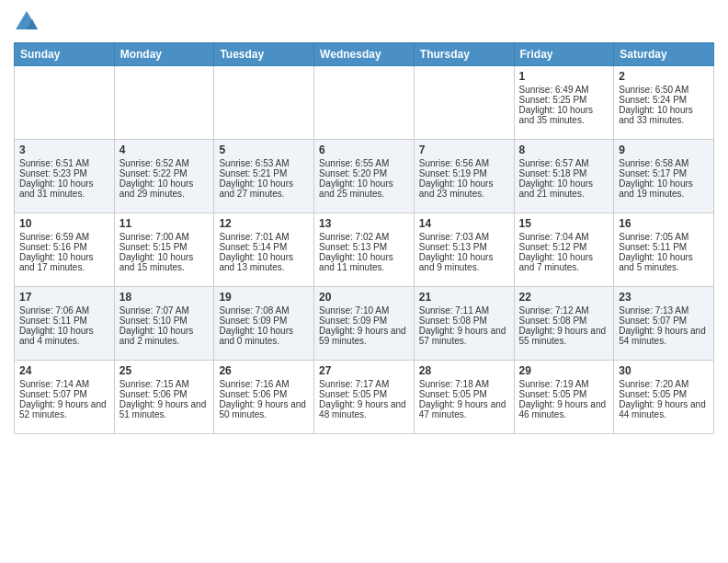 The width and height of the screenshot is (728, 563). What do you see at coordinates (27, 22) in the screenshot?
I see `logo-icon` at bounding box center [27, 22].